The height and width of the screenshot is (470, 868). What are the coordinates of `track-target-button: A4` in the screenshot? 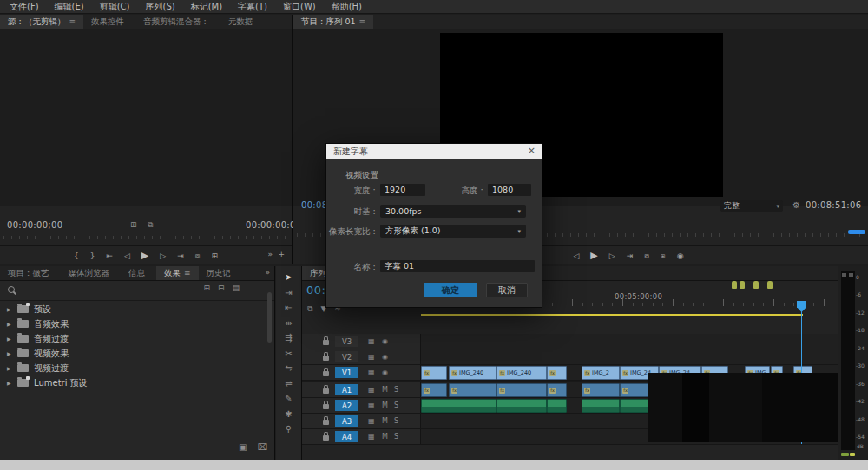 It's located at (347, 437).